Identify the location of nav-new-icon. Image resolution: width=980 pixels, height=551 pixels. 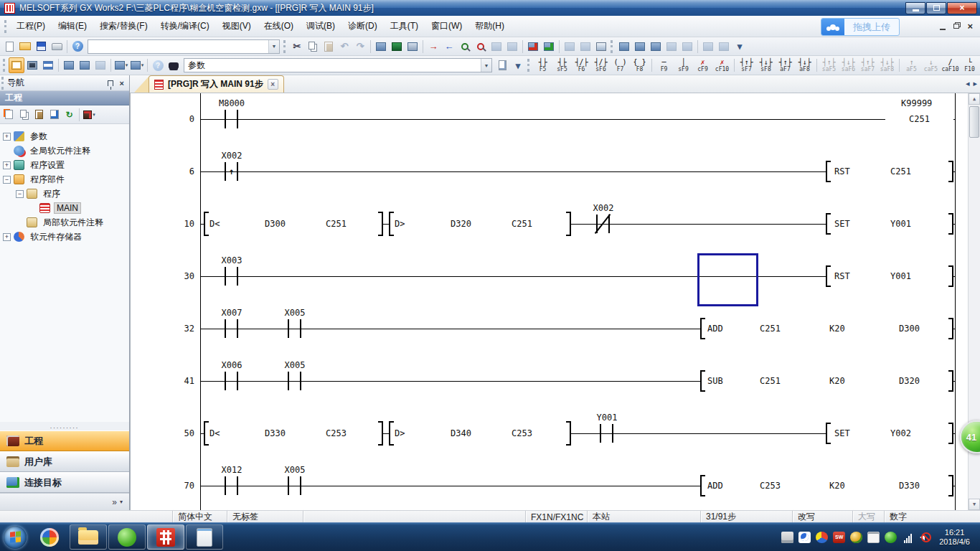
(9, 115).